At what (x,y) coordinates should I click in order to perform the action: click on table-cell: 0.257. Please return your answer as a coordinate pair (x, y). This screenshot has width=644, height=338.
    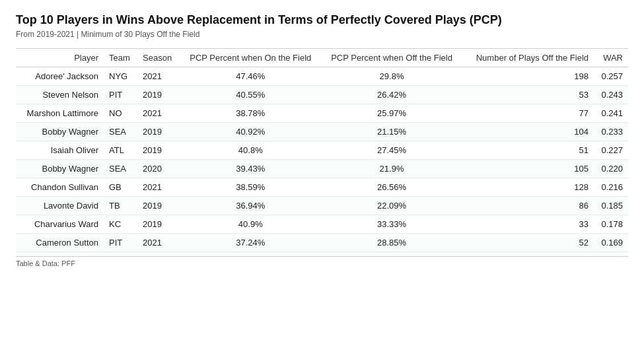
    Looking at the image, I should click on (611, 77).